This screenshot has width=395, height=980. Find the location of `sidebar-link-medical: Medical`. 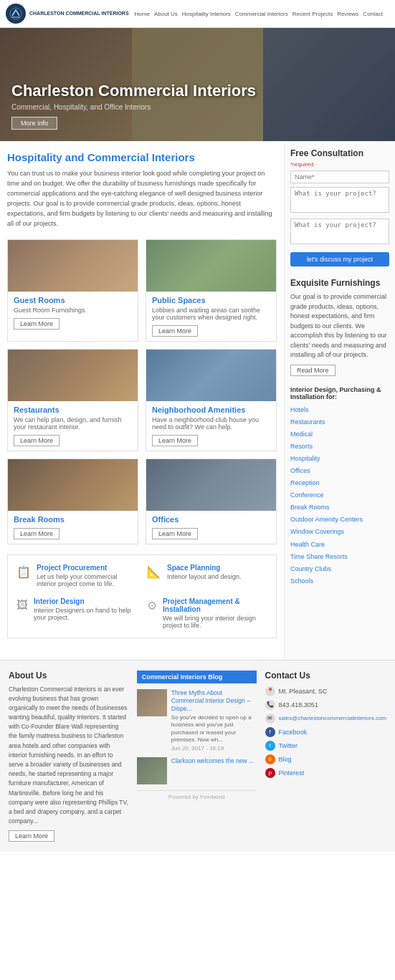

sidebar-link-medical: Medical is located at coordinates (340, 434).